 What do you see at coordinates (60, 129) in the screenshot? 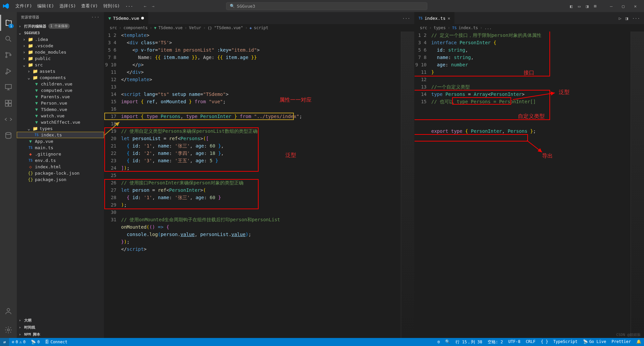
I see `folder-types: ⌄📁types` at bounding box center [60, 129].